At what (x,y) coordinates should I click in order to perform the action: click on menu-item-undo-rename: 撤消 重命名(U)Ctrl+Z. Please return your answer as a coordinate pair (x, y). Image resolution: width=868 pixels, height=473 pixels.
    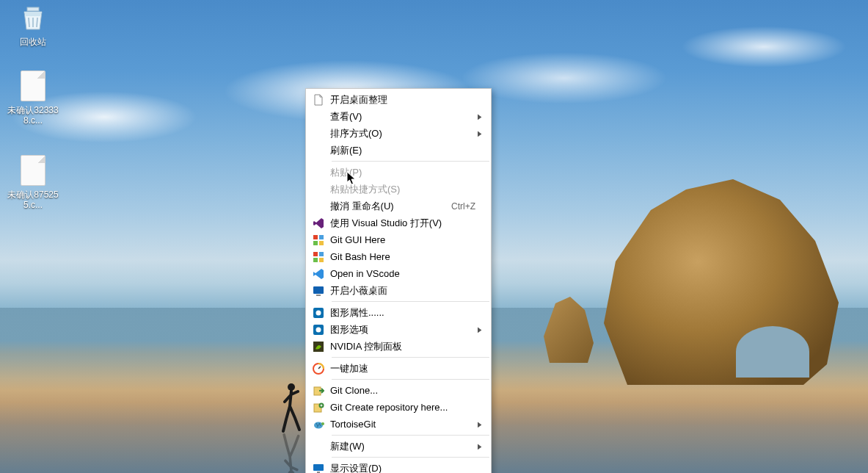
    Looking at the image, I should click on (398, 206).